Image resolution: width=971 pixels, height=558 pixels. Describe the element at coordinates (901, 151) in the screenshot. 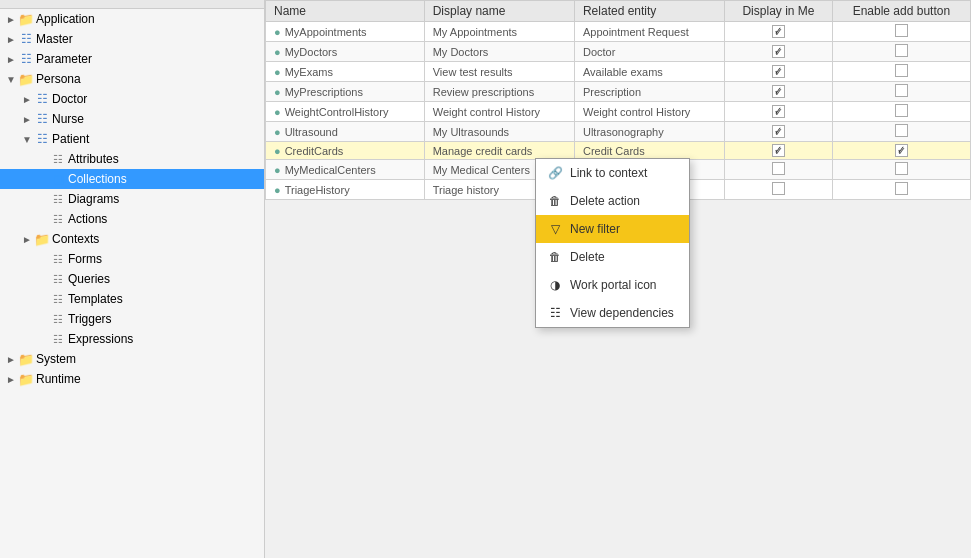

I see `cell-enable-add-button: ✓` at that location.